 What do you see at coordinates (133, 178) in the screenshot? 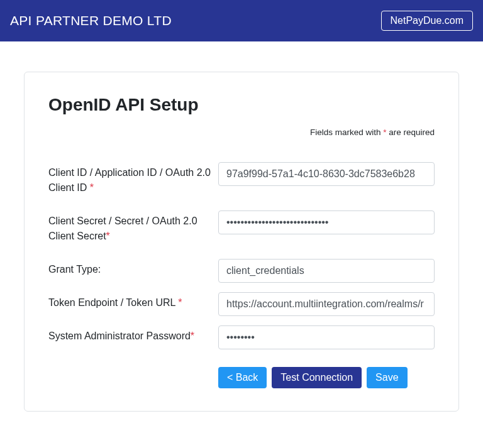
I see `client-id-label: Client ID / Application ID / OAuth 2.0 C…` at bounding box center [133, 178].